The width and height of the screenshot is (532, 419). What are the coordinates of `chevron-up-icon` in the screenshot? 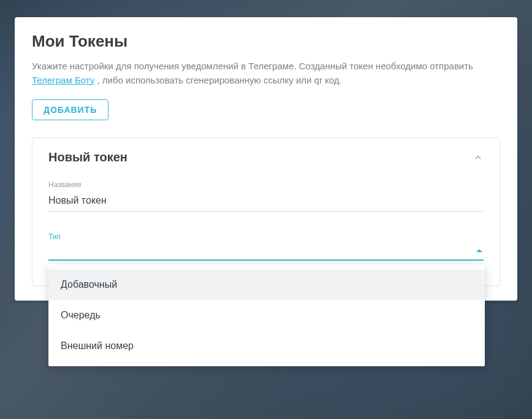 It's located at (478, 158).